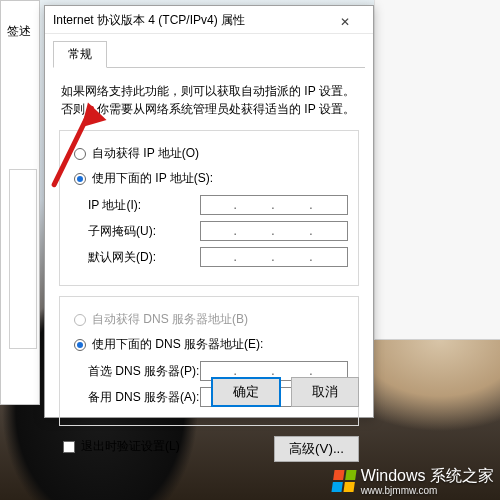 This screenshot has width=500, height=500. What do you see at coordinates (144, 232) in the screenshot?
I see `field-label: 子网掩码(U):` at bounding box center [144, 232].